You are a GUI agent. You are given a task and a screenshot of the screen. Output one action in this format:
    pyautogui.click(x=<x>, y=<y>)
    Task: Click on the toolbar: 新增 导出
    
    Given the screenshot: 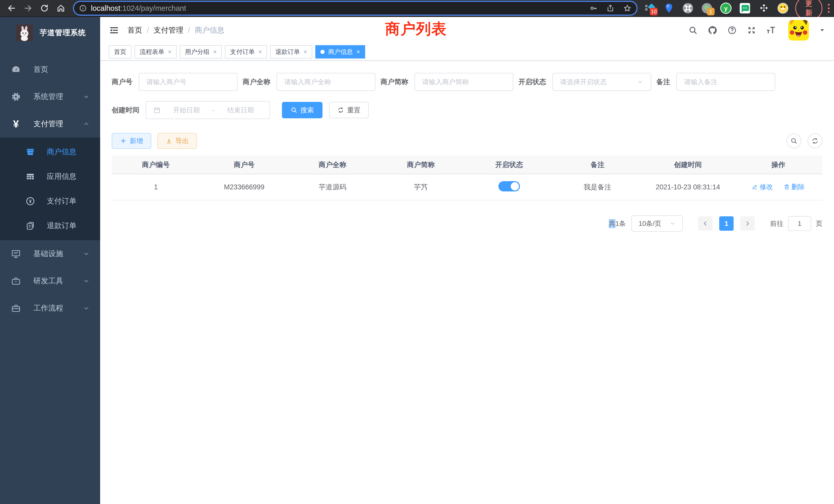 What is the action you would take?
    pyautogui.click(x=467, y=141)
    